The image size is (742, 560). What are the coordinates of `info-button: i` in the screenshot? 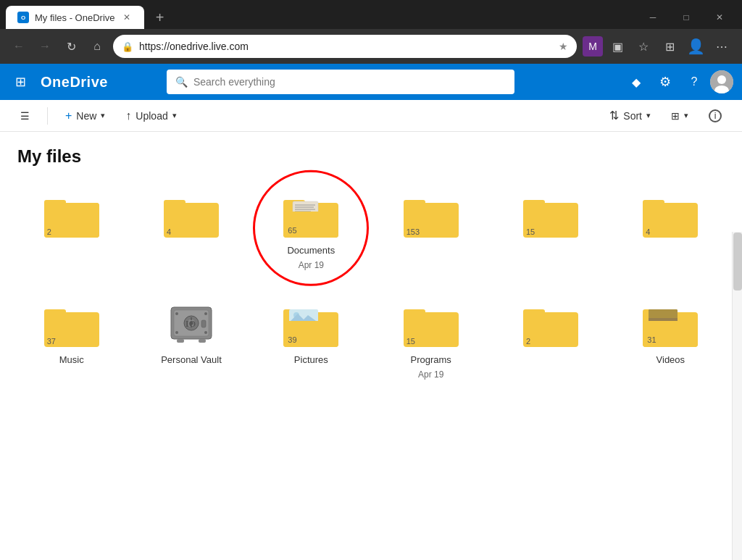 It's located at (715, 116).